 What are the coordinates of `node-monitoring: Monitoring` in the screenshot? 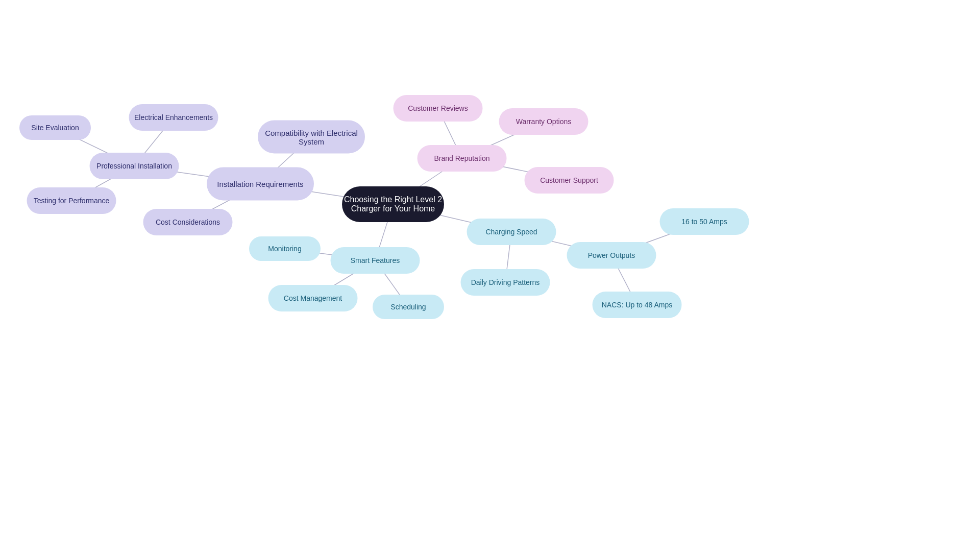 It's located at (285, 249).